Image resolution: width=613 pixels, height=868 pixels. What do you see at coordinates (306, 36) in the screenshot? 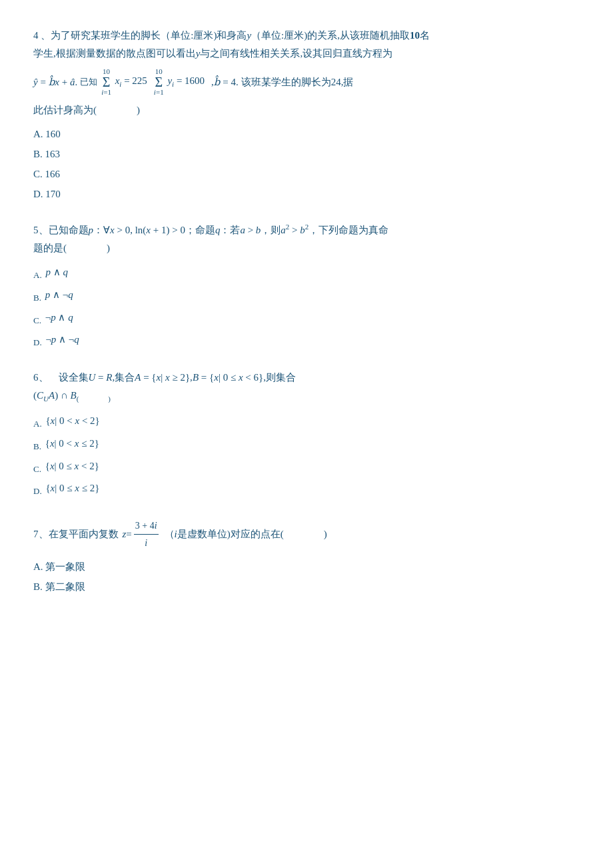
I see `q4-header: 4 、为了研究某班学生的脚长（单位:厘米)和身高y（单位:厘米)的关系,从该班随…` at bounding box center [306, 36].